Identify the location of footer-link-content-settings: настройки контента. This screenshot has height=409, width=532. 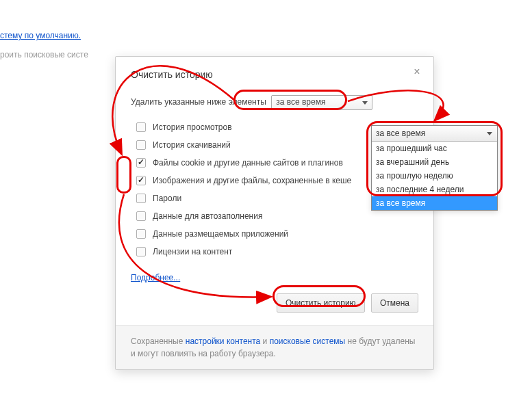
(223, 341).